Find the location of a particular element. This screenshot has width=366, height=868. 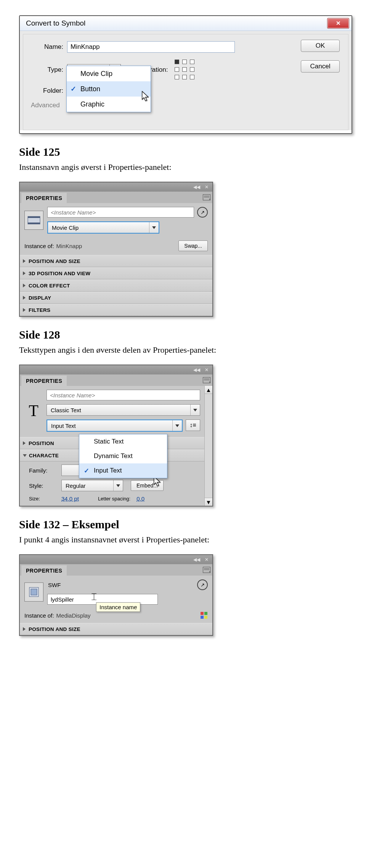

properties-panel-125: ◀◀ ✕ PROPERTIES ↗ Movie Clip Instance of is located at coordinates (116, 249).